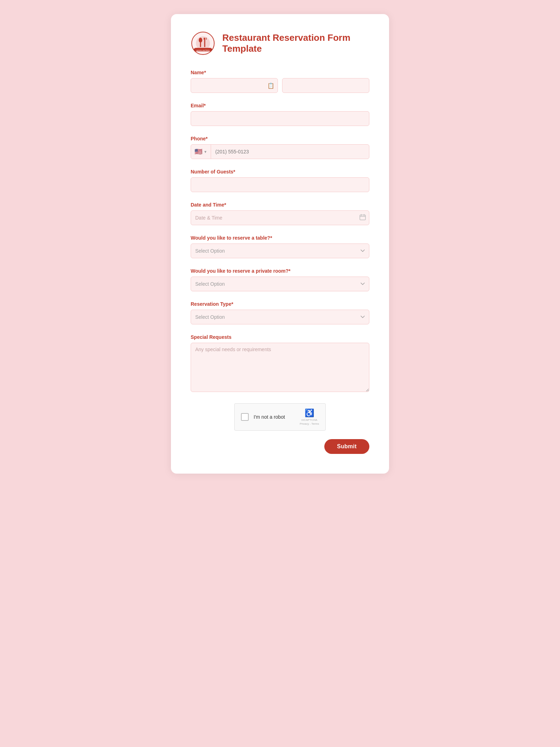 This screenshot has height=747, width=560. I want to click on captcha-logo: ♿ reCAPTCHA Privacy - Terms, so click(310, 417).